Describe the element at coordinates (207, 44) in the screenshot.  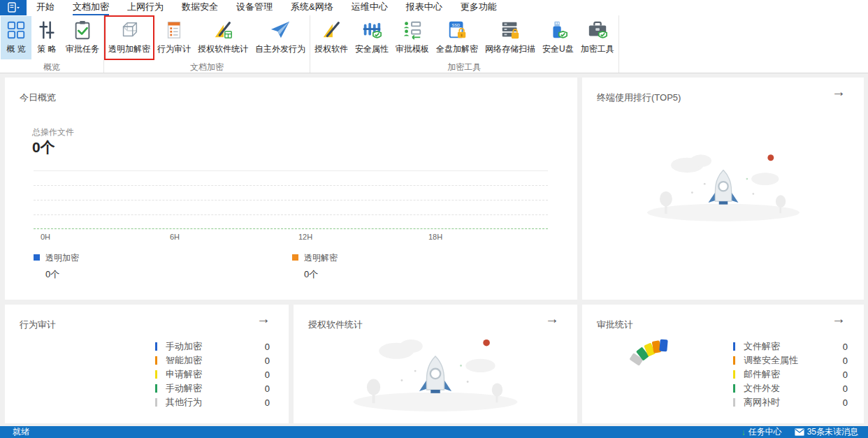
I see `ribbon-group-doc-encryption: 透明加解密 行为审计` at that location.